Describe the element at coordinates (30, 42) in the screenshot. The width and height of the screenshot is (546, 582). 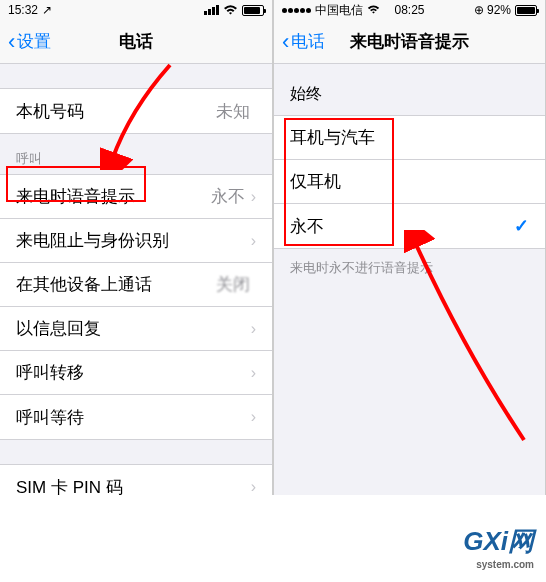
I see `back-button: ‹ 设置` at that location.